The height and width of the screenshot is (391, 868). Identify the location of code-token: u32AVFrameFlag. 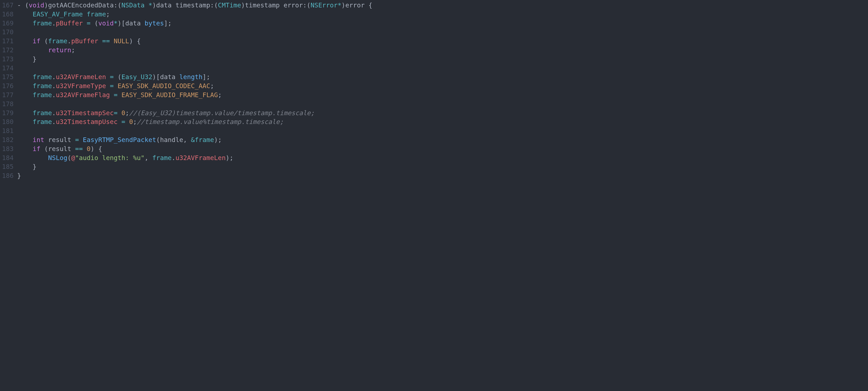
(83, 95).